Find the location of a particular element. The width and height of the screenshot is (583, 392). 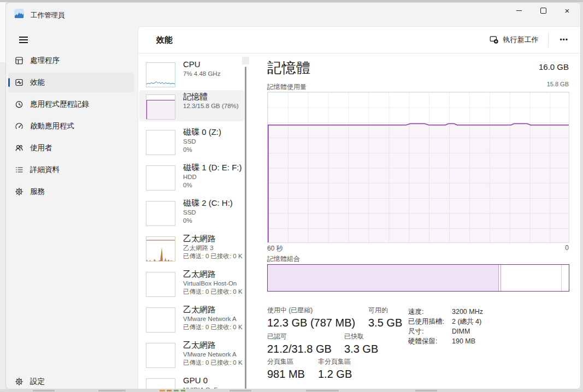

window-title: 工作管理員 is located at coordinates (48, 15).